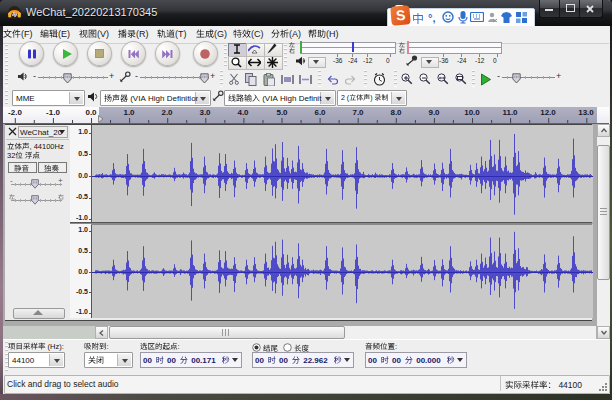 The width and height of the screenshot is (612, 400). I want to click on svg-text: (G), so click(220, 34).